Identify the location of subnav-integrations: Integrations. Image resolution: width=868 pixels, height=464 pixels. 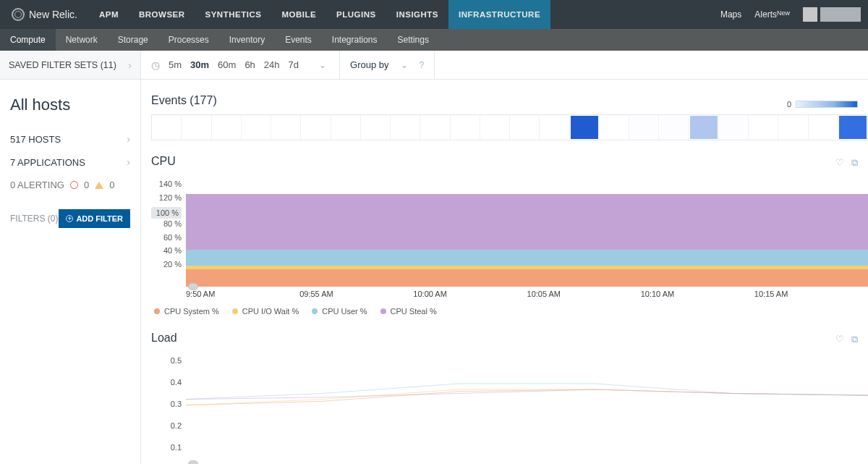
(354, 40).